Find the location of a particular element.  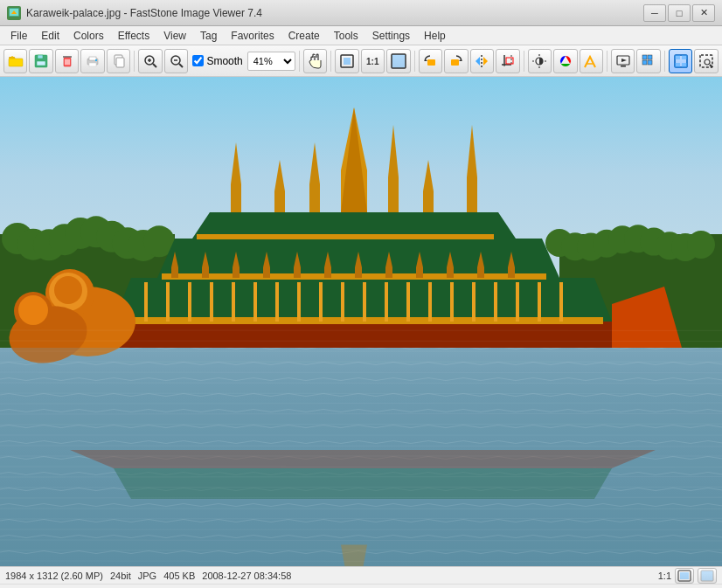

smooth-checkbox-container: Smooth is located at coordinates (217, 61).